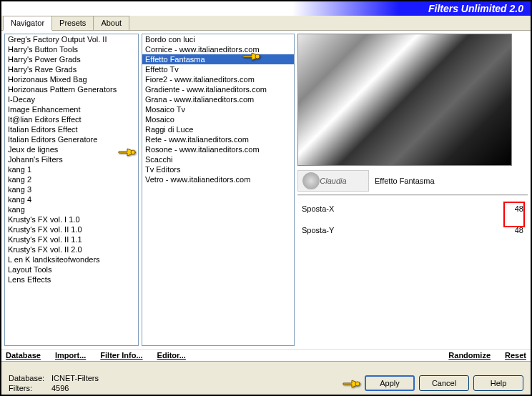 Image resolution: width=532 pixels, height=396 pixels. Describe the element at coordinates (112, 23) in the screenshot. I see `tab-about: About` at that location.